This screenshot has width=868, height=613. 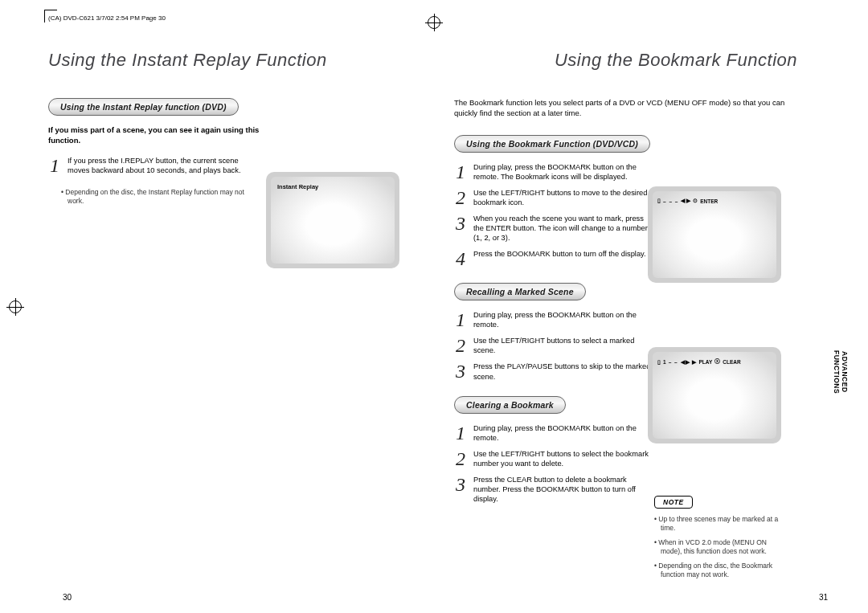 I want to click on play-label: PLAY, so click(x=706, y=362).